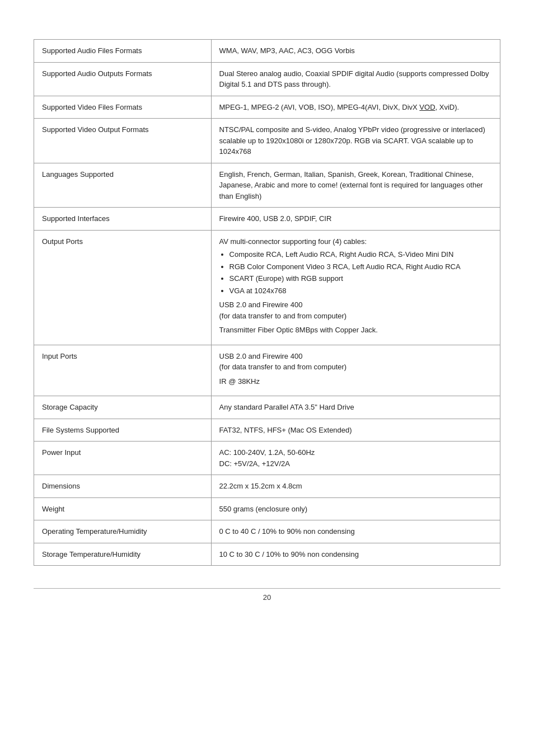 Image resolution: width=534 pixels, height=756 pixels. Describe the element at coordinates (268, 51) in the screenshot. I see `table-row: Supported Audio Files FormatsWMA, WAV, M…` at that location.